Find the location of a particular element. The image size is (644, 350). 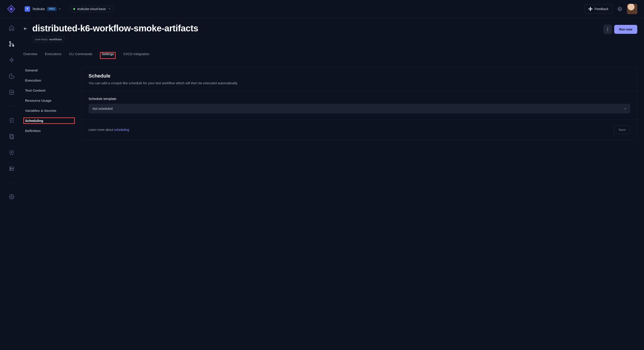

tag-value: workflows is located at coordinates (56, 40).